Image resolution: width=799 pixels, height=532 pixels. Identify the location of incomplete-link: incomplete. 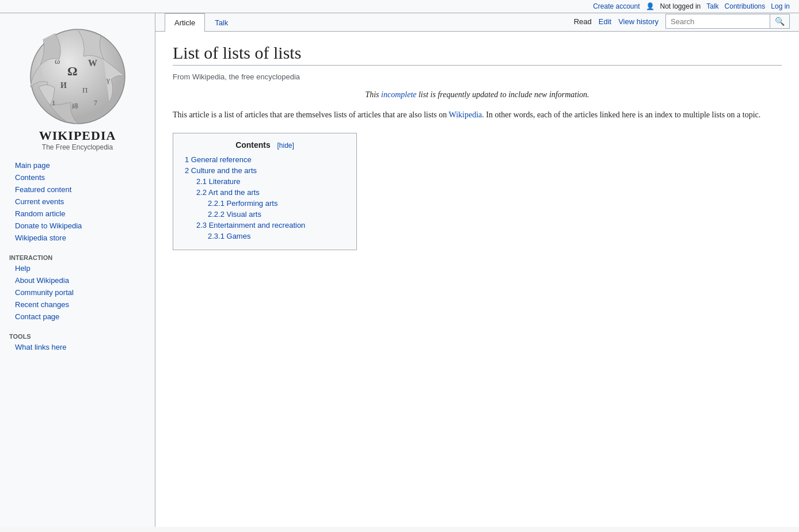
(398, 94).